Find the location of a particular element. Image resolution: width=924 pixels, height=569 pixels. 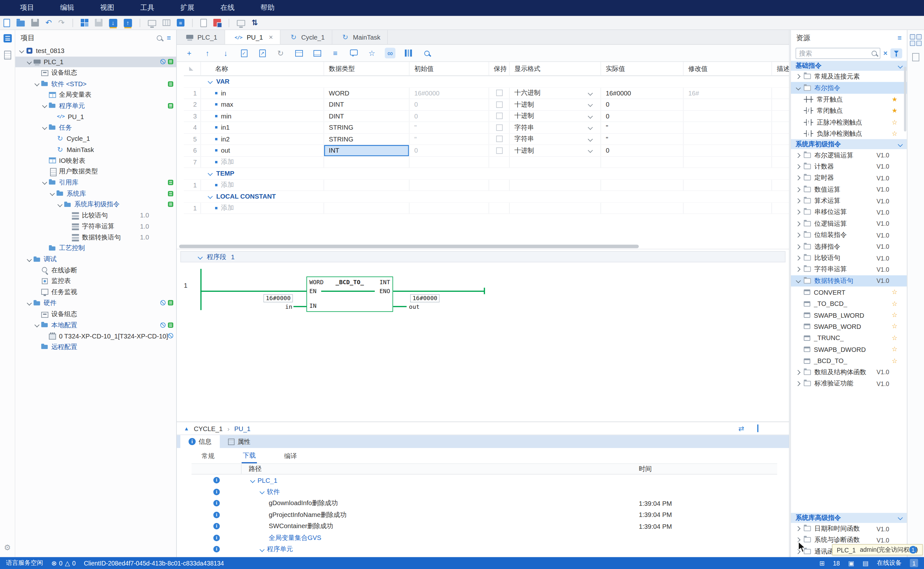

tree-item: 调试 is located at coordinates (96, 259).